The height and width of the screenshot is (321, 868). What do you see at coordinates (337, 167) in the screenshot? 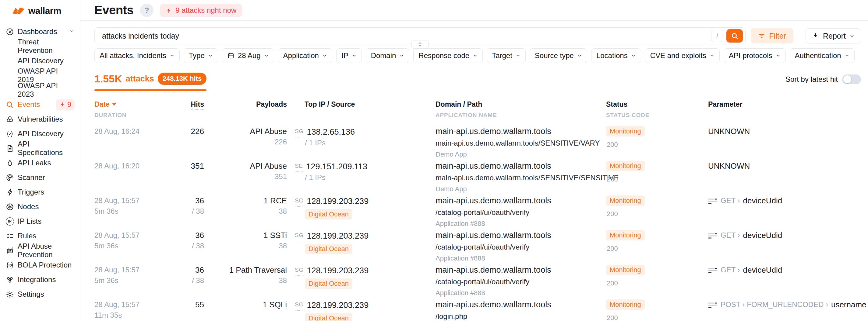
I see `source-ip: 129.151.209.113` at bounding box center [337, 167].